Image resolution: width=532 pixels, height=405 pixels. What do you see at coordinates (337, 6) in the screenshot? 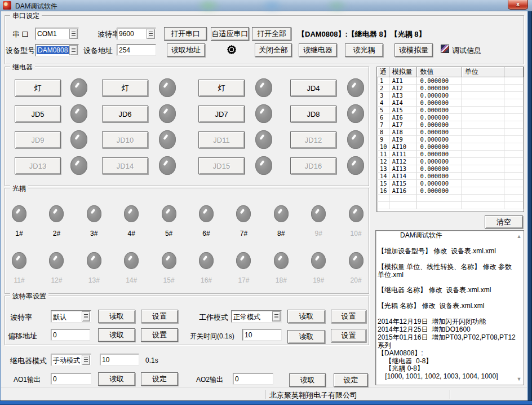
I see `glass-reflection` at bounding box center [337, 6].